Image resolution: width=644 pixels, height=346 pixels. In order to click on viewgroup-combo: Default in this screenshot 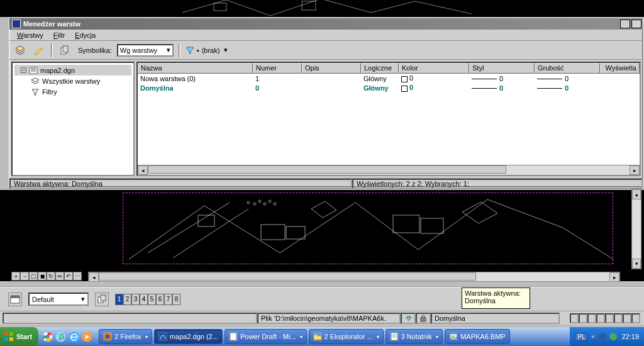, I will do `click(58, 299)`.